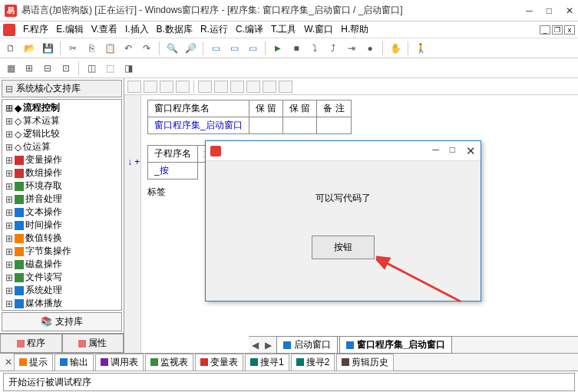 Image resolution: width=578 pixels, height=392 pixels. Describe the element at coordinates (41, 107) in the screenshot. I see `tree-node: 流程控制` at that location.